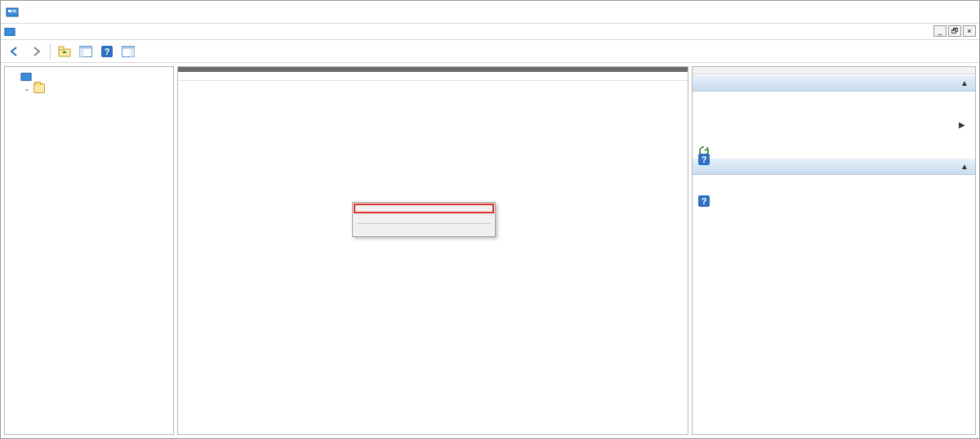 The width and height of the screenshot is (980, 439). I want to click on toolbar-separator, so click(51, 52).